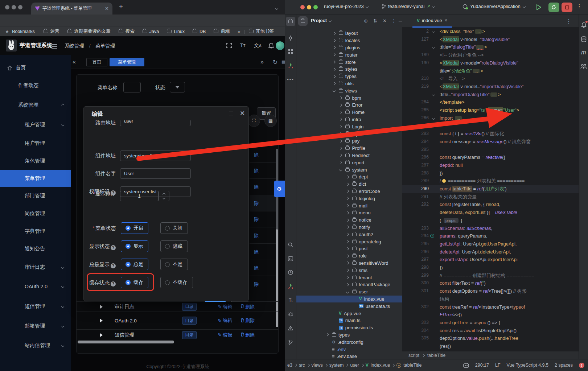  What do you see at coordinates (490, 315) in the screenshot?
I see `code-line: ElTree>>()` at bounding box center [490, 315].